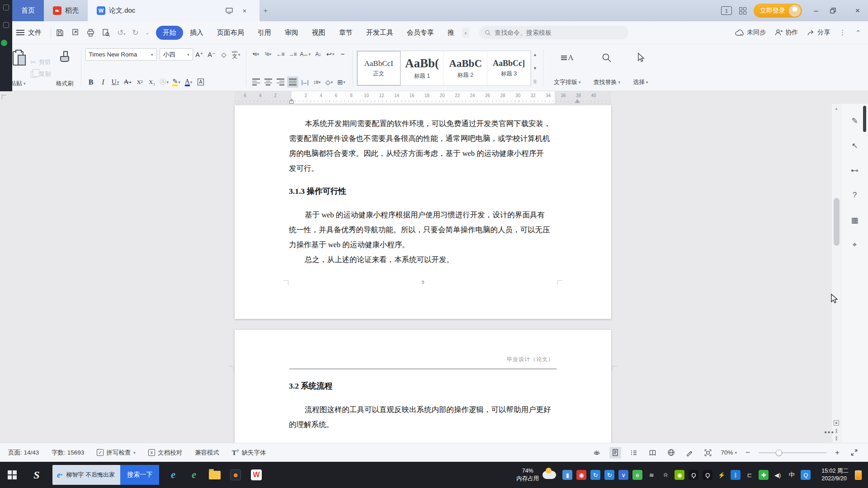  Describe the element at coordinates (229, 11) in the screenshot. I see `presentation-mode-icon` at that location.